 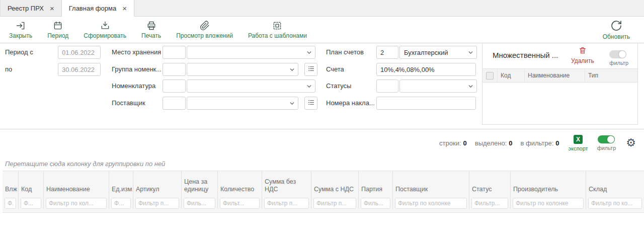 I want to click on accounts-input, so click(x=426, y=69).